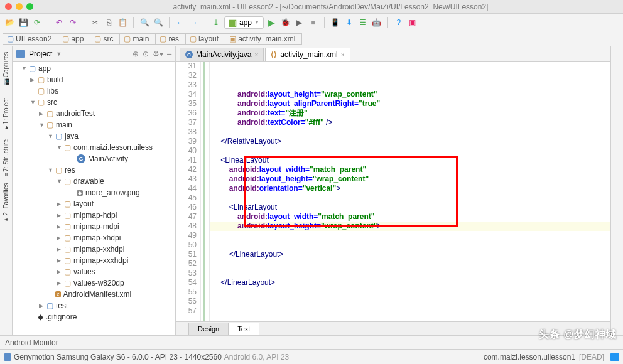 Image resolution: width=623 pixels, height=364 pixels. Describe the element at coordinates (313, 23) in the screenshot. I see `stop-icon: ■` at that location.